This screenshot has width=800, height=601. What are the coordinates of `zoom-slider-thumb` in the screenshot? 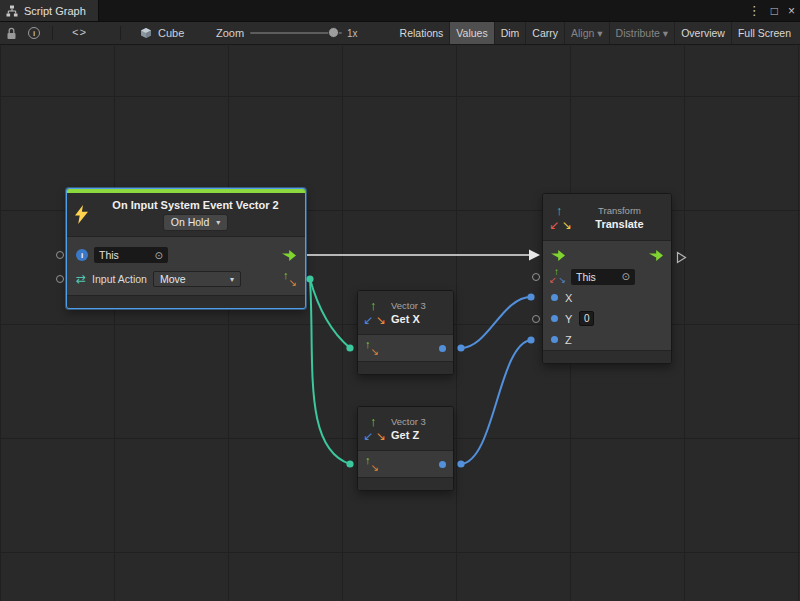 It's located at (334, 32).